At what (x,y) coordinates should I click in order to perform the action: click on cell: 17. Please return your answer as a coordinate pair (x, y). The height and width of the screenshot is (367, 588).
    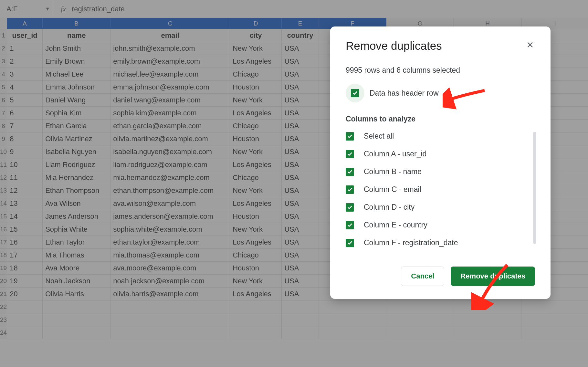
    Looking at the image, I should click on (25, 255).